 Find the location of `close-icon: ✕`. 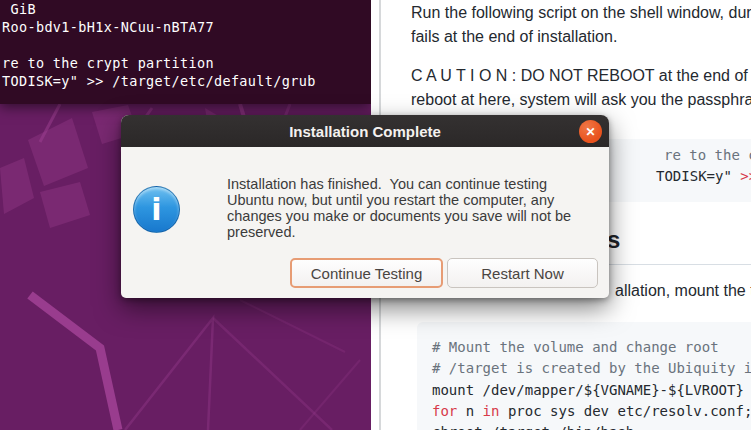

close-icon: ✕ is located at coordinates (590, 132).